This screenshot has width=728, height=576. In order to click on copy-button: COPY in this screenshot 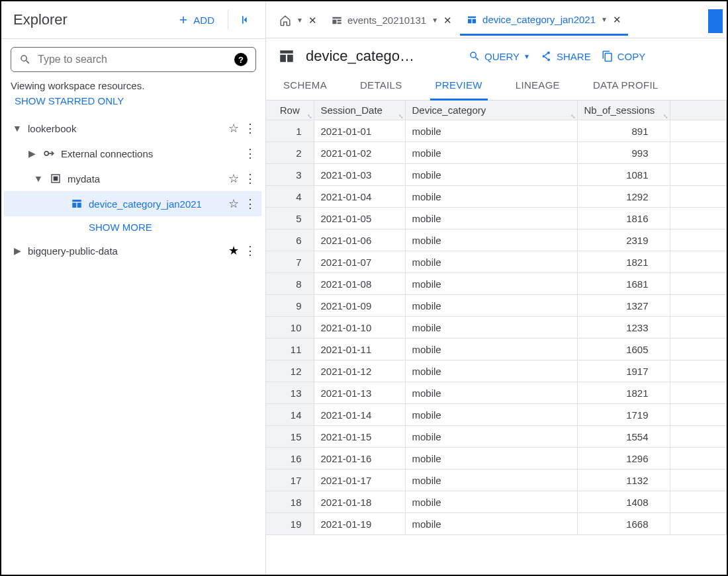, I will do `click(623, 56)`.